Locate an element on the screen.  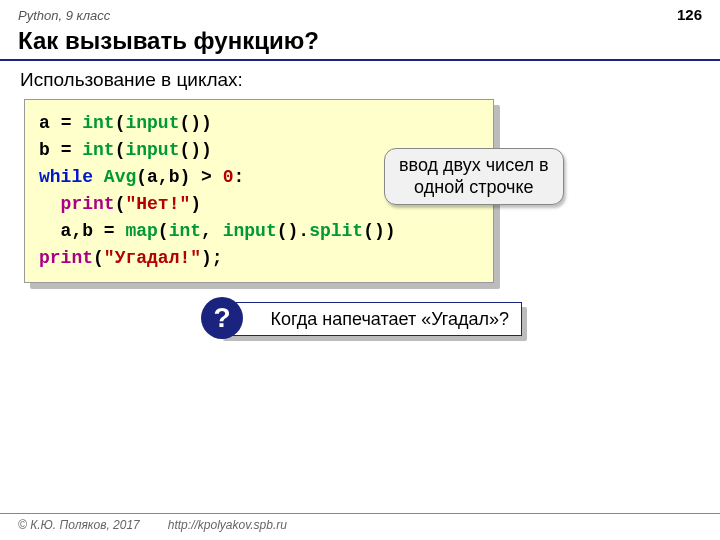
bubble-line: ввод двух чисел в is located at coordinates (474, 166).